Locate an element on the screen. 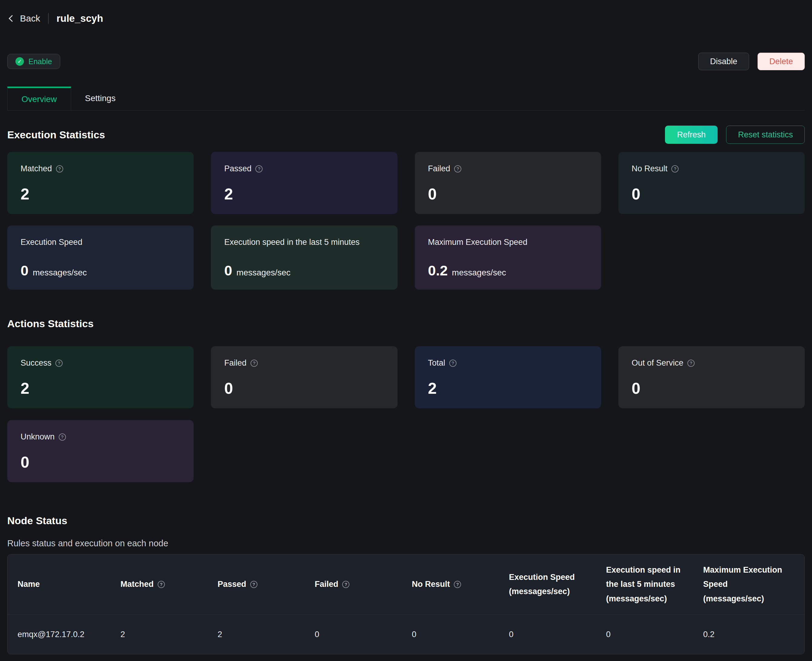 The image size is (812, 661). column-header-passed: Passed ? is located at coordinates (266, 584).